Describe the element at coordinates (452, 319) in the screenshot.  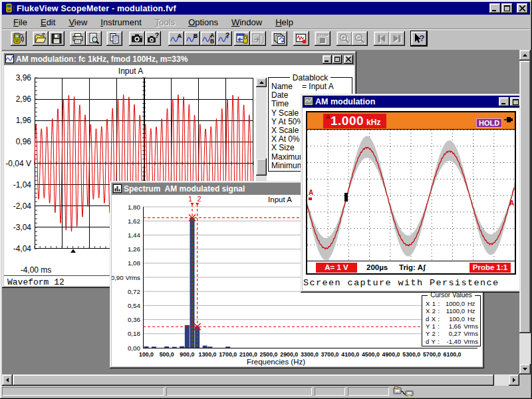
I see `cursor-value-row: d X :100,0Hz` at that location.